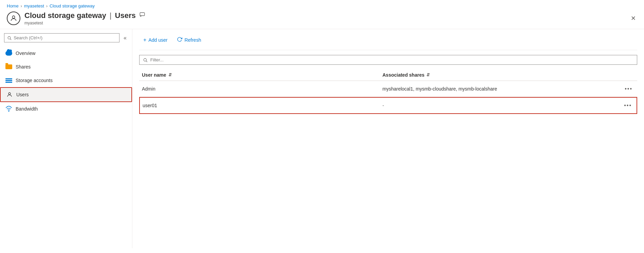 The height and width of the screenshot is (253, 644). What do you see at coordinates (85, 23) in the screenshot?
I see `subtitle: myasetest` at bounding box center [85, 23].